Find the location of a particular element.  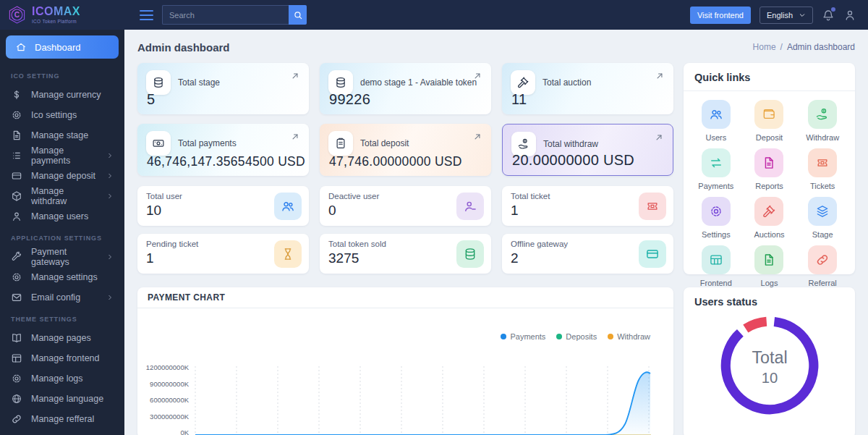

notification-badge is located at coordinates (833, 9).